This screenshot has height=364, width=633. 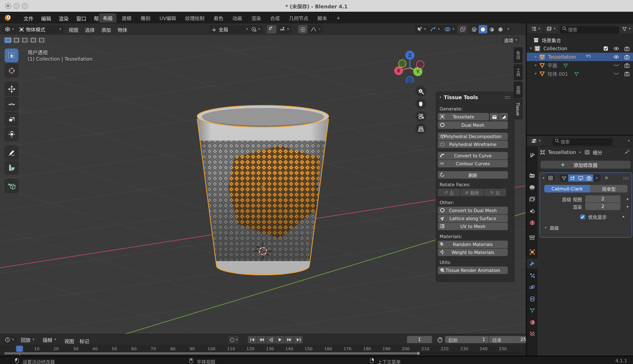 What do you see at coordinates (284, 29) in the screenshot?
I see `snap-settings-dropdown: ▾` at bounding box center [284, 29].